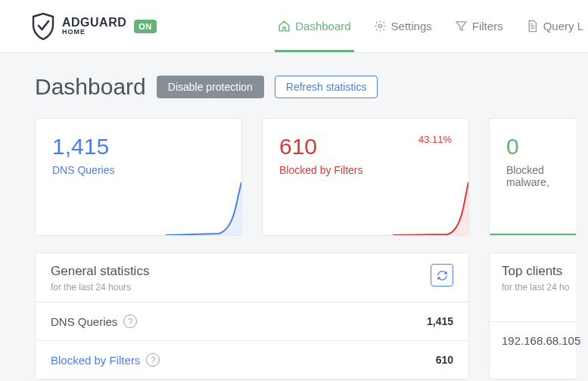 The height and width of the screenshot is (381, 588). I want to click on refresh-stats-small-button, so click(442, 275).